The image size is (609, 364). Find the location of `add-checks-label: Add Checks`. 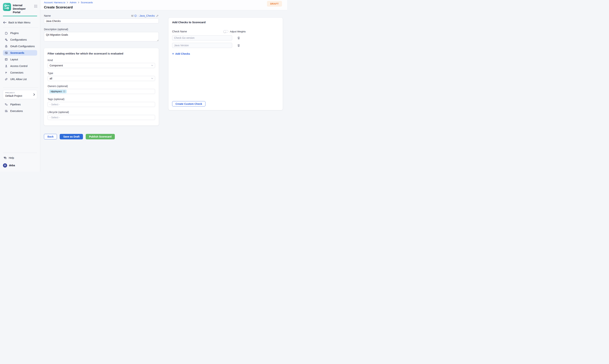

add-checks-label: Add Checks is located at coordinates (183, 54).